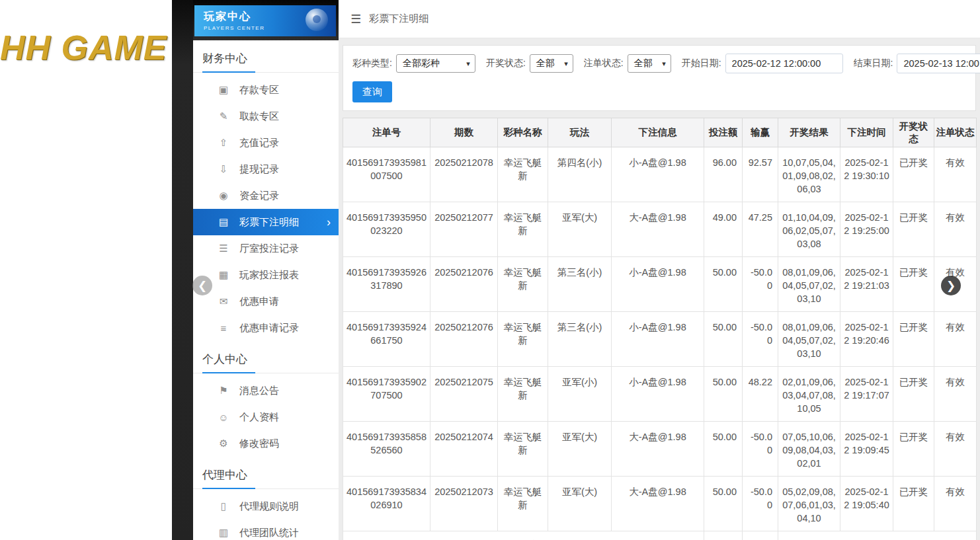  Describe the element at coordinates (224, 506) in the screenshot. I see `agent-rules-icon: ▯` at that location.